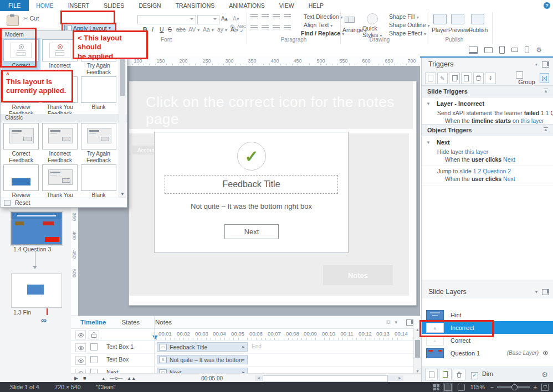 The width and height of the screenshot is (553, 392). Describe the element at coordinates (252, 206) in the screenshot. I see `feedback-body-text: Not quite – It was the bottom right box` at that location.